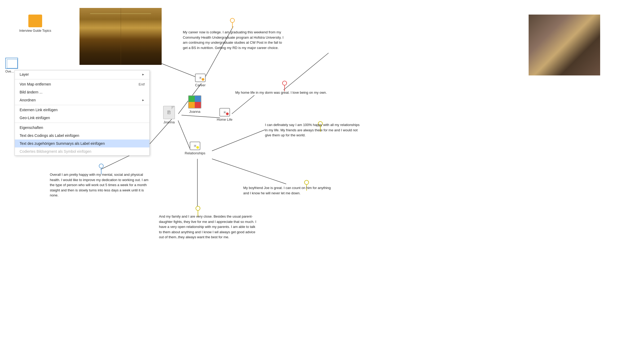 This screenshot has width=624, height=364. Describe the element at coordinates (99, 185) in the screenshot. I see `health-annotation-text: Overall I am pretty happy with my mental…` at that location.